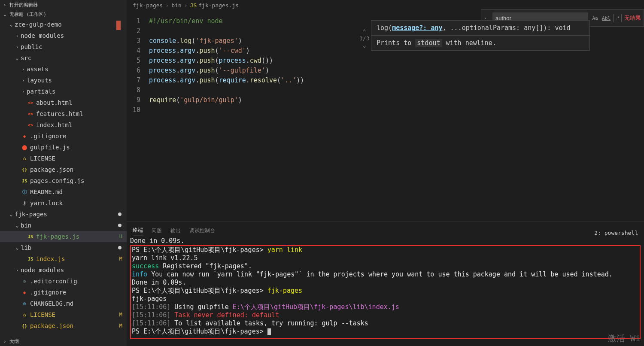  What do you see at coordinates (219, 5) in the screenshot?
I see `crumb: fjk-pages.js` at bounding box center [219, 5].